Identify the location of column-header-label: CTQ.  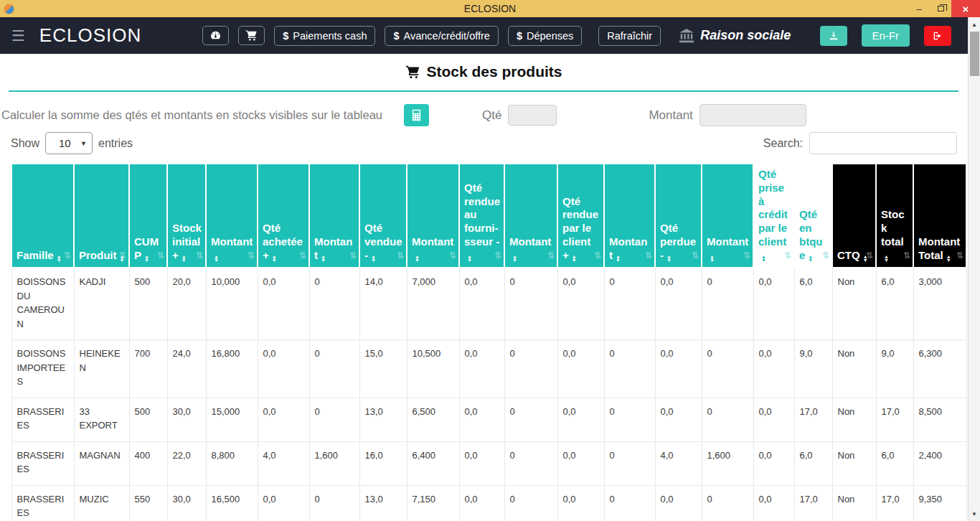
(849, 255).